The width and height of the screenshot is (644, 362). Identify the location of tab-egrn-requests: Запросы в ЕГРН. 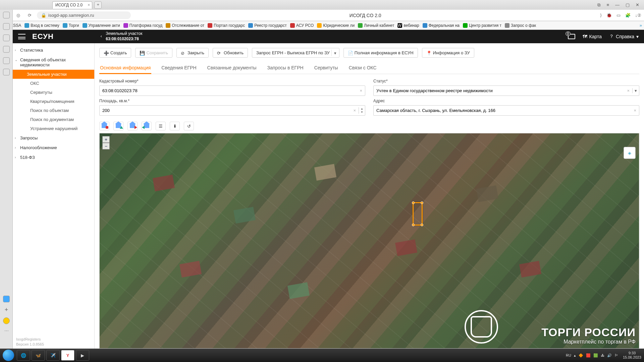
(285, 68).